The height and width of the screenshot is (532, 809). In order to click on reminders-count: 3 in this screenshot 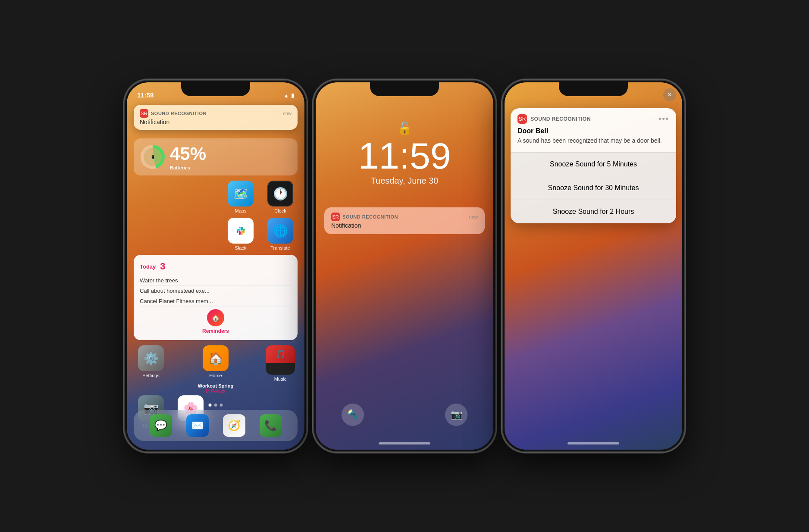, I will do `click(163, 266)`.